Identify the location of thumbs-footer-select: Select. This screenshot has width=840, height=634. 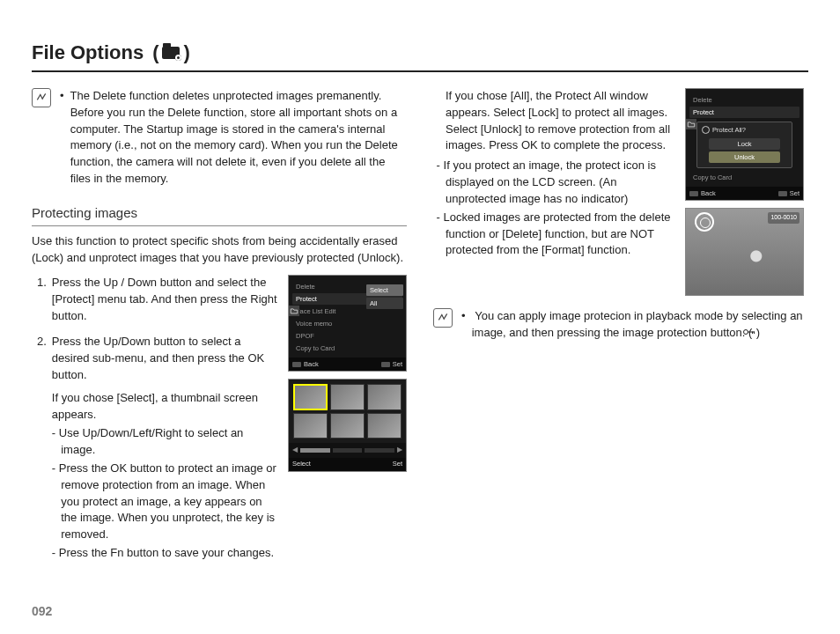
(301, 465).